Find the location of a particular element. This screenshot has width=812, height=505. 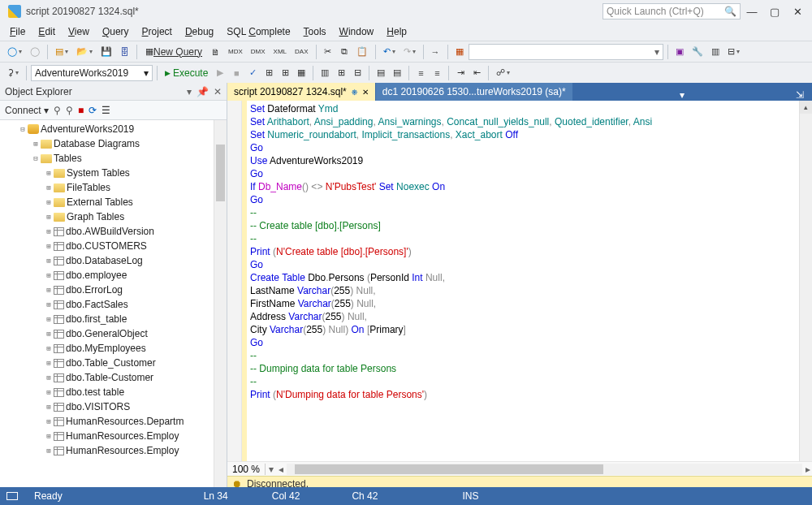

maximize-button: ▢ is located at coordinates (775, 11).